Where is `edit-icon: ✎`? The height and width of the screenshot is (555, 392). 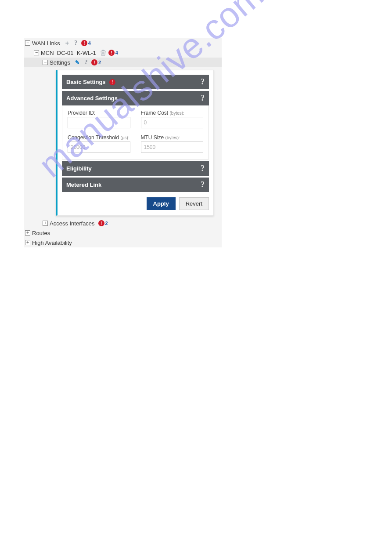
edit-icon: ✎ is located at coordinates (77, 62).